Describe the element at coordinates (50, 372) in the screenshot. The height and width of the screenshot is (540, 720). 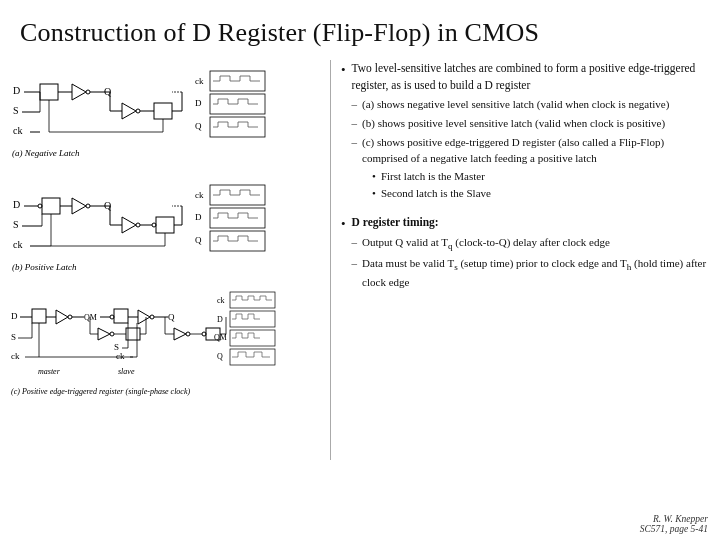
I see `svg-text: master` at that location.